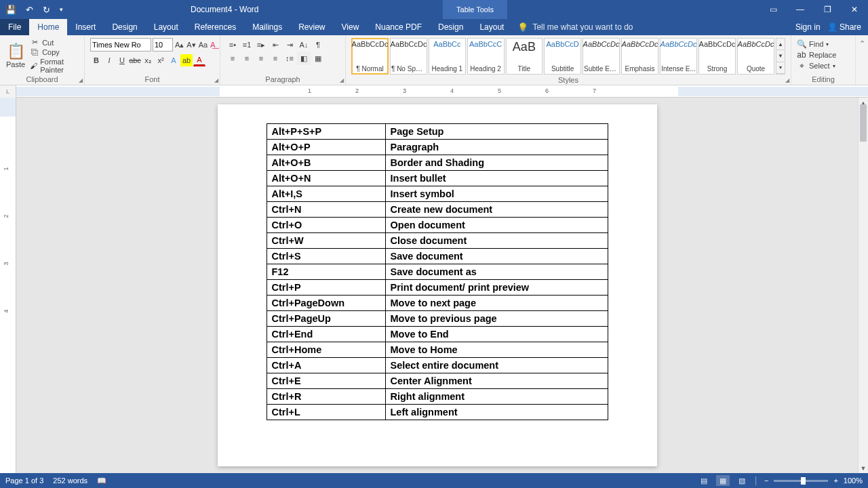 The width and height of the screenshot is (868, 488). Describe the element at coordinates (122, 60) in the screenshot. I see `underline-button: U` at that location.